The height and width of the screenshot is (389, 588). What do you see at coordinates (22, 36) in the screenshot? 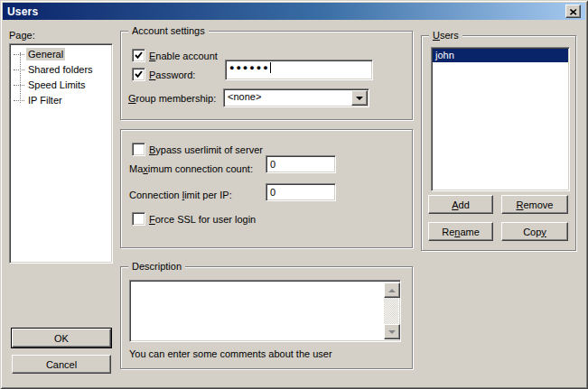
I see `page-label: Page:` at bounding box center [22, 36].